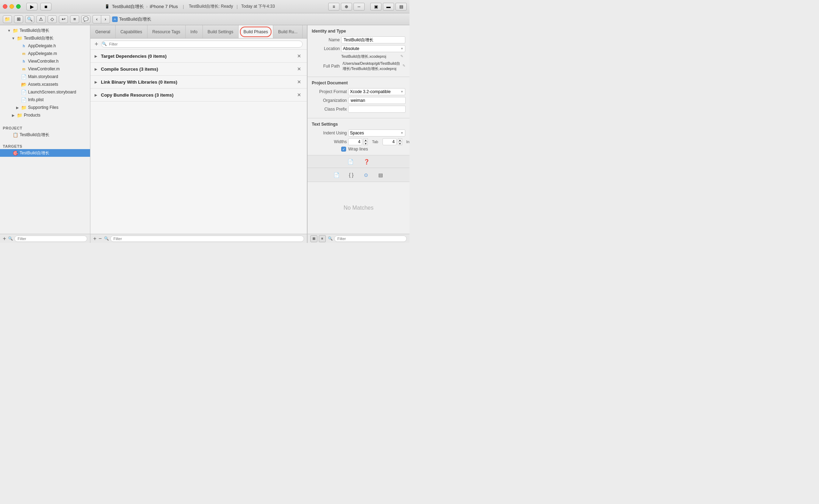  What do you see at coordinates (373, 40) in the screenshot?
I see `name-input` at bounding box center [373, 40].